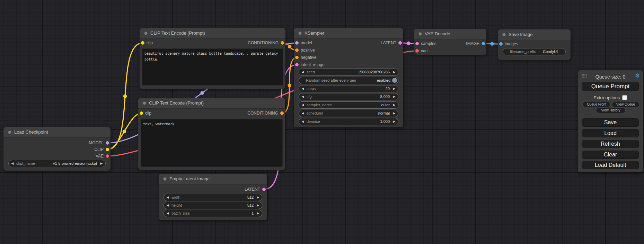 Image resolution: width=644 pixels, height=244 pixels. What do you see at coordinates (610, 123) in the screenshot?
I see `save-button: Save` at bounding box center [610, 123].